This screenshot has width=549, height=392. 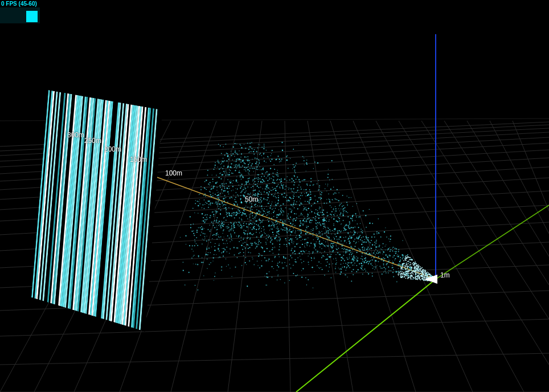 What do you see at coordinates (231, 237) in the screenshot?
I see `svg-point-1979` at bounding box center [231, 237].